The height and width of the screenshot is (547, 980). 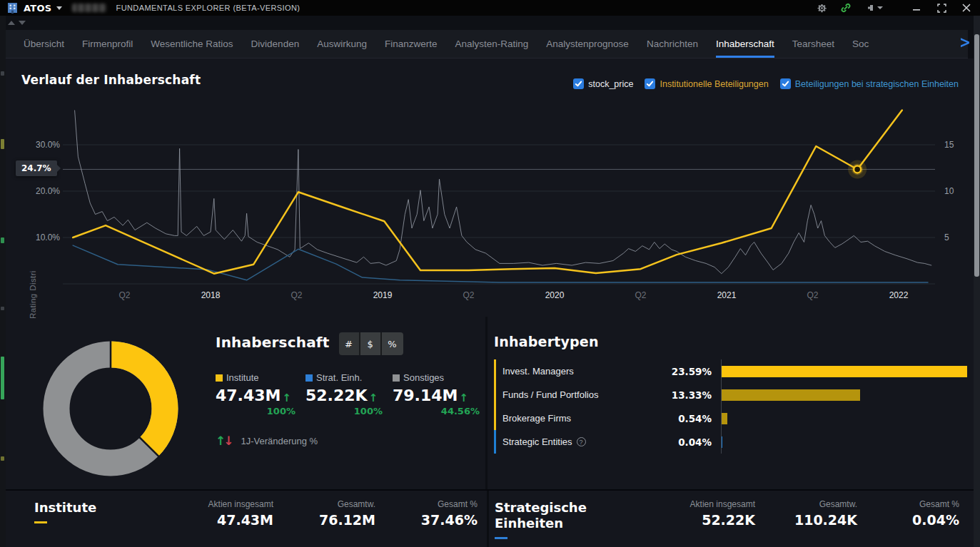 What do you see at coordinates (965, 41) in the screenshot?
I see `tabs-overflow-chevron-icon: >` at bounding box center [965, 41].